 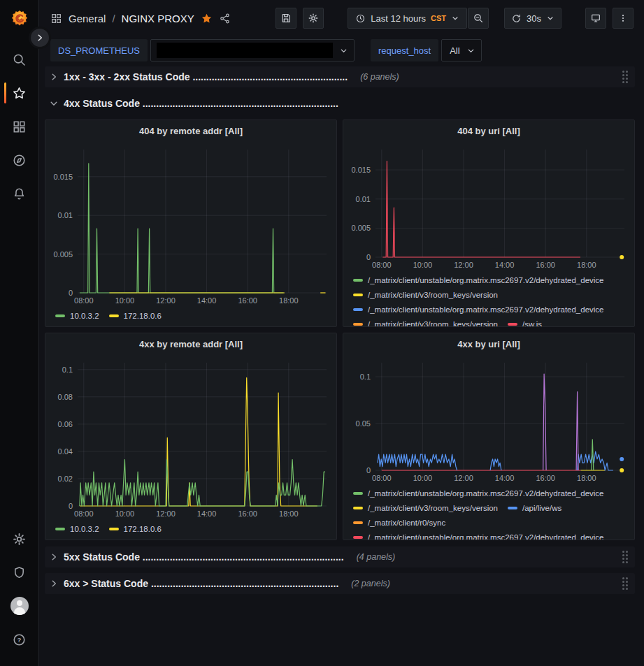 What do you see at coordinates (201, 584) in the screenshot?
I see `row-title: 6xx > Status Code ......................…` at bounding box center [201, 584].